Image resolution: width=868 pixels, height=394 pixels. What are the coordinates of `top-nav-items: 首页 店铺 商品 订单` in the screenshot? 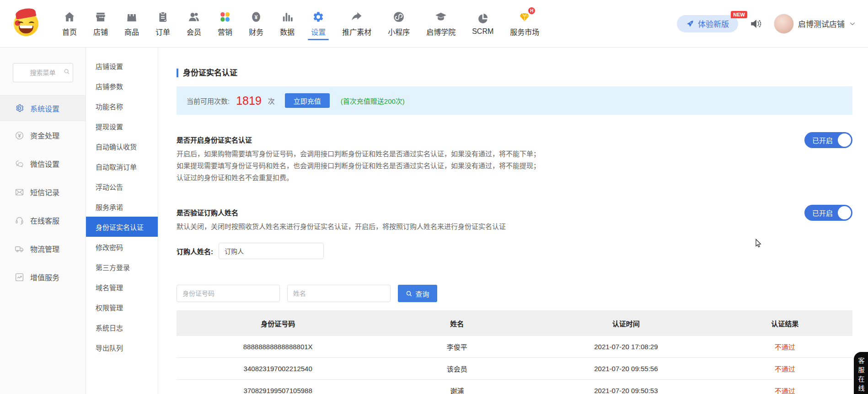 It's located at (301, 24).